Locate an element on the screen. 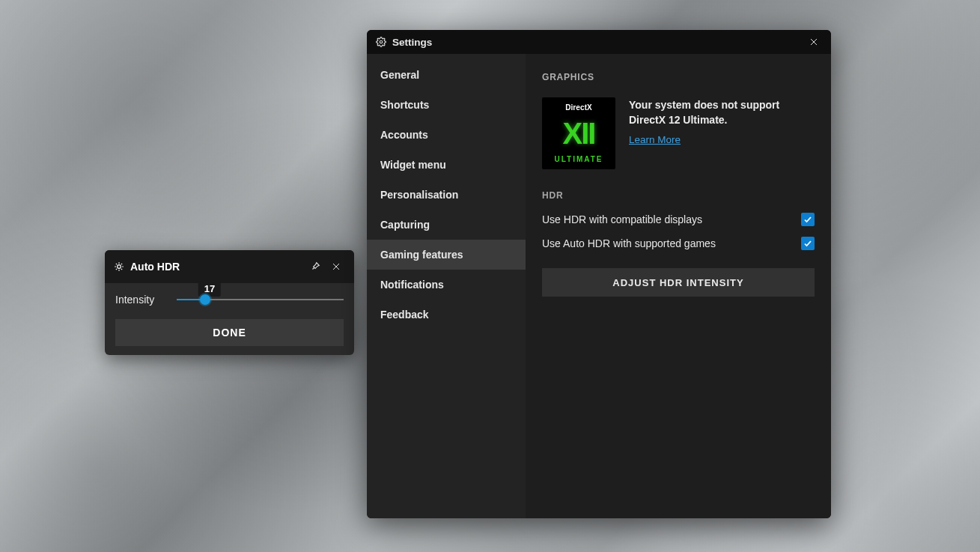  sidebar-item-notifications: Notifications is located at coordinates (446, 285).